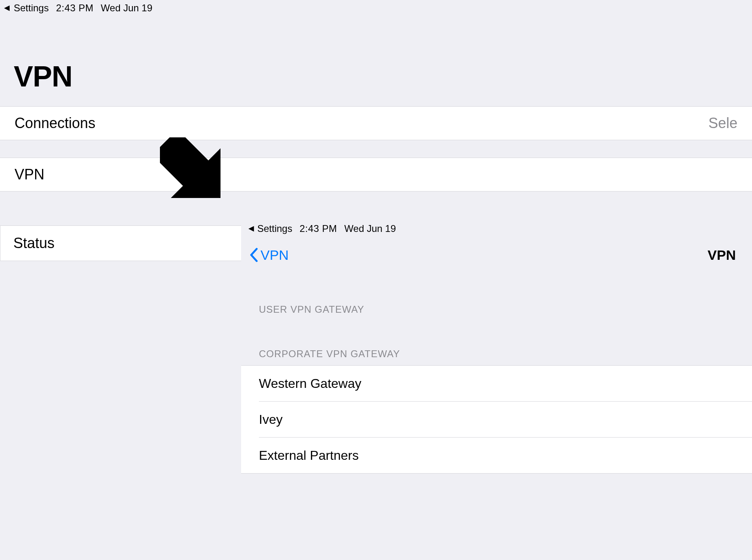 The image size is (752, 560). I want to click on list-item: External Partners, so click(497, 455).